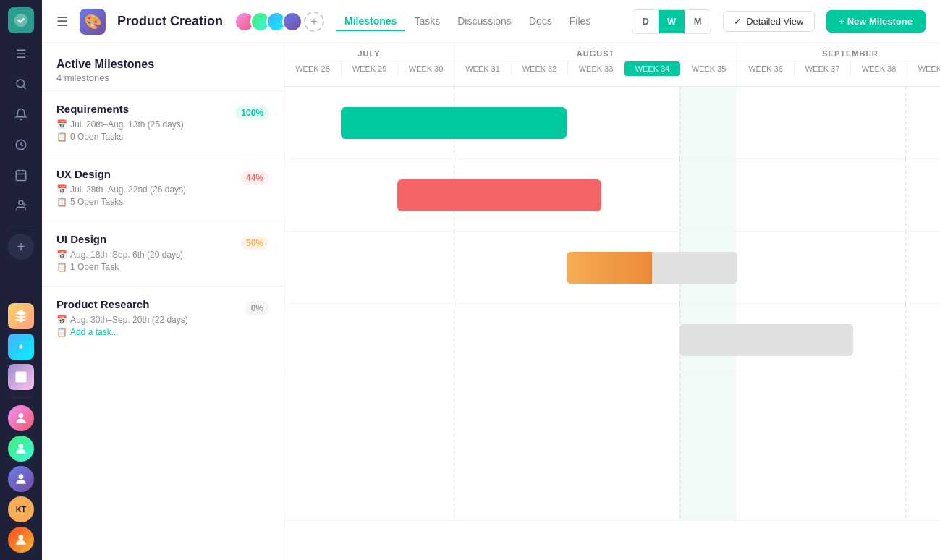 The height and width of the screenshot is (560, 940). I want to click on week-28: WEEK 28, so click(313, 69).